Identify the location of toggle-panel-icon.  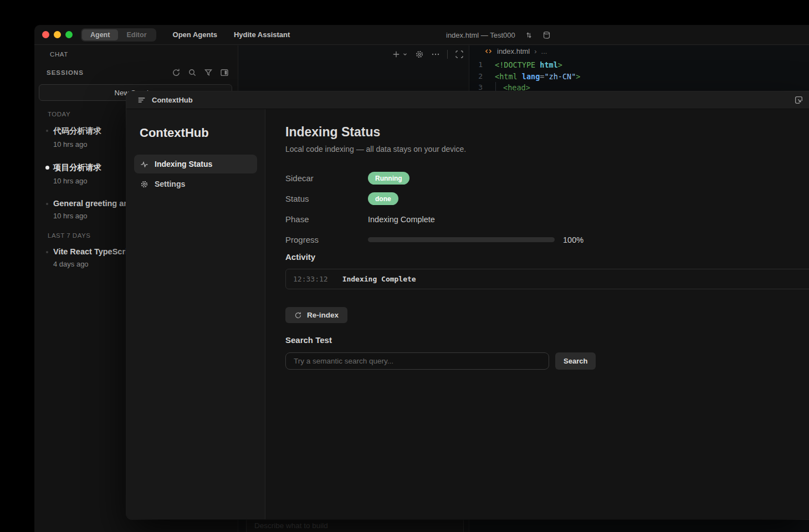
(224, 73).